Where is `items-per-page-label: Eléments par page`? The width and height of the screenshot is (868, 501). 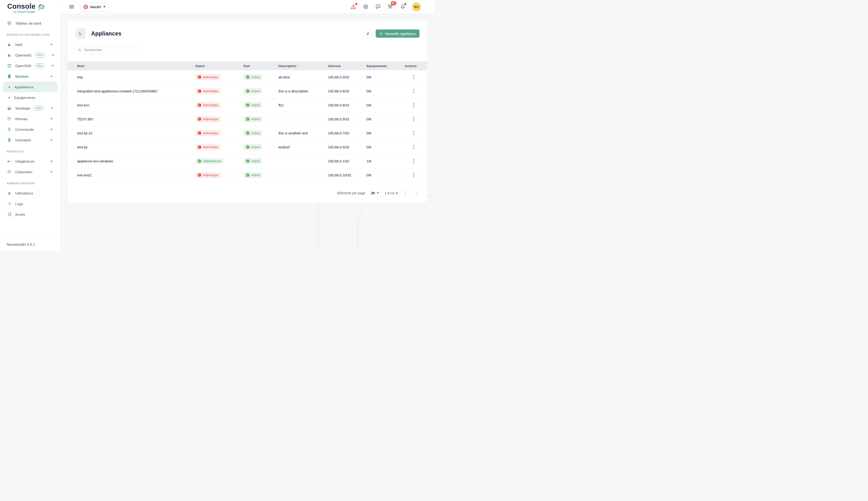
items-per-page-label: Eléments par page is located at coordinates (351, 193).